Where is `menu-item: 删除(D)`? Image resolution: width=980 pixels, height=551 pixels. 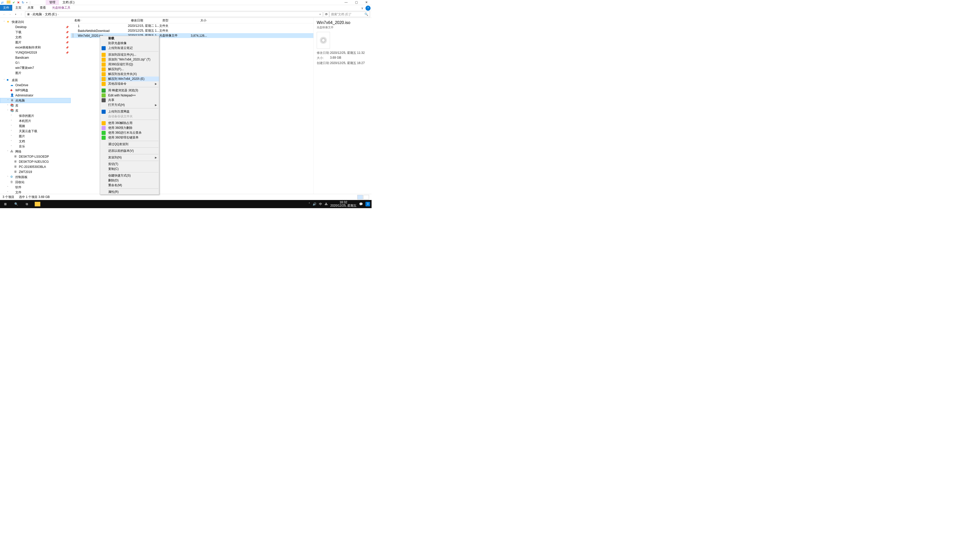 menu-item: 删除(D) is located at coordinates (129, 180).